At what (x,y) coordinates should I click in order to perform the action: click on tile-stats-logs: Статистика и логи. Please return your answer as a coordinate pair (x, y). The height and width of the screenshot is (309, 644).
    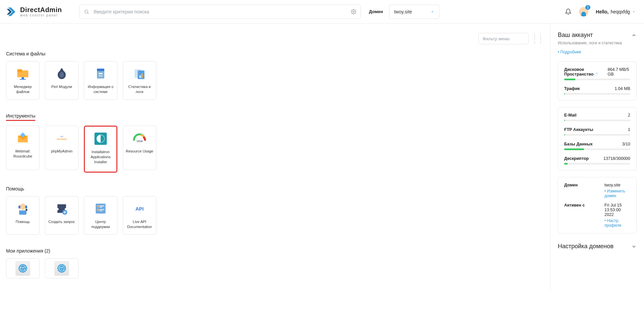
    Looking at the image, I should click on (140, 81).